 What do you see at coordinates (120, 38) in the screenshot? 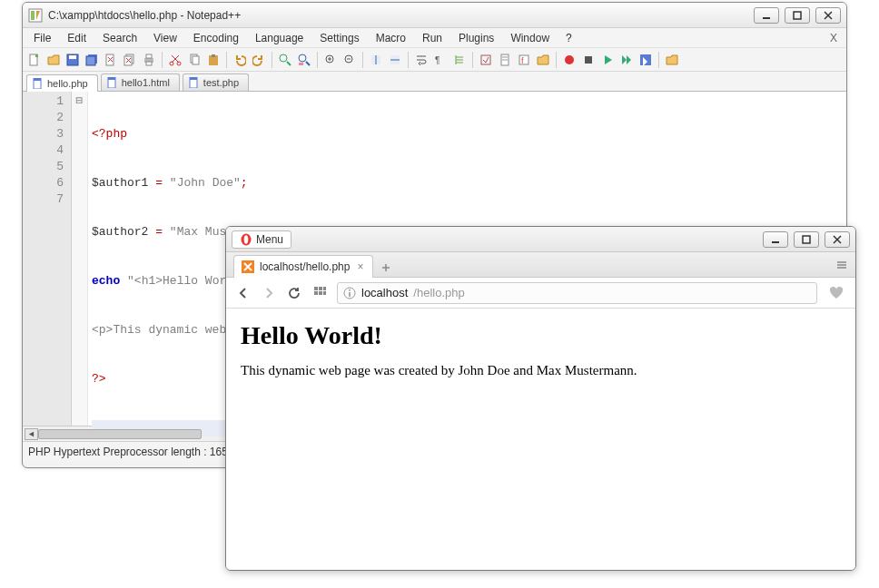
I see `menu-search: Search` at bounding box center [120, 38].